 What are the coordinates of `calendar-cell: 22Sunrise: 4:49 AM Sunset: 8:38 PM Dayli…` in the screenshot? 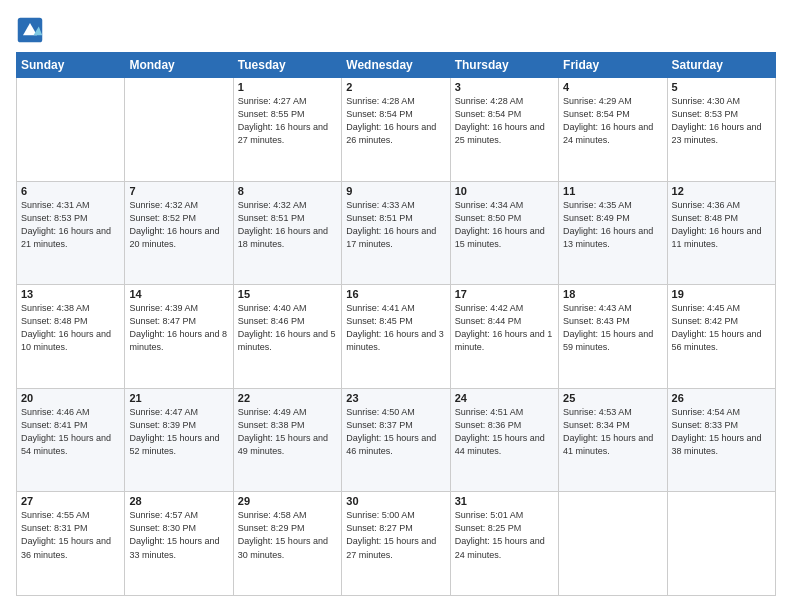 It's located at (287, 440).